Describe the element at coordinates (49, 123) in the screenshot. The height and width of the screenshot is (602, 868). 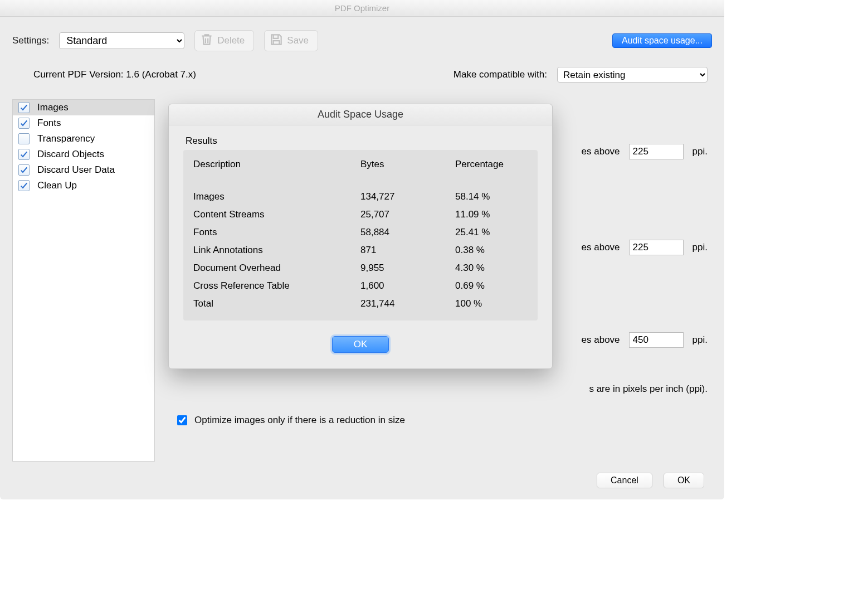
I see `sidebar-item-label: Fonts` at that location.